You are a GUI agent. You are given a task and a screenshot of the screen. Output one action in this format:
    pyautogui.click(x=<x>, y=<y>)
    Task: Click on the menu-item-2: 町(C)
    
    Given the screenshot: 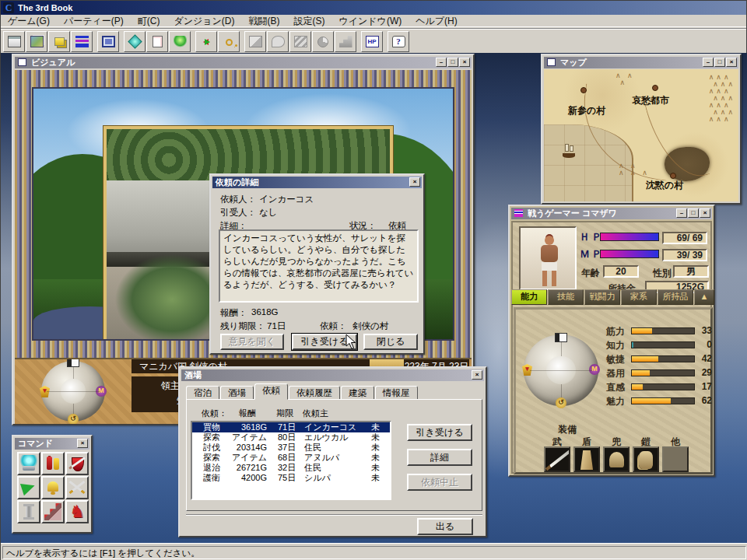 What is the action you would take?
    pyautogui.click(x=149, y=21)
    